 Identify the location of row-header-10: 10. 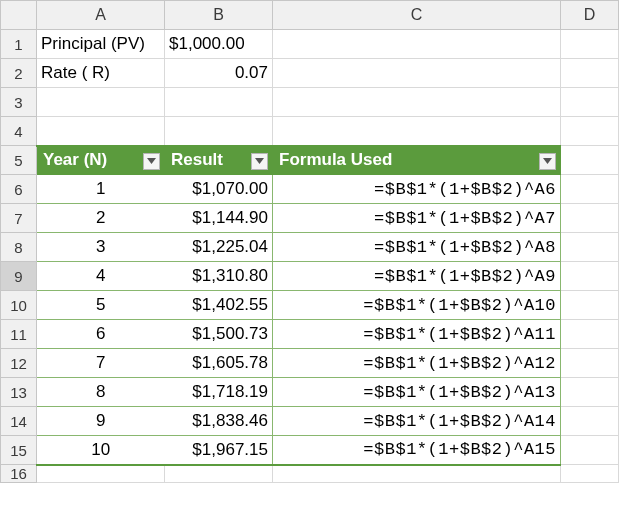
(19, 306).